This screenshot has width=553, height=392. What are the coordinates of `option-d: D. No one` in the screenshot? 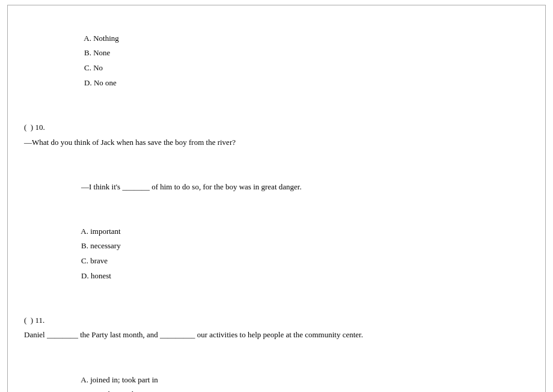 It's located at (100, 83).